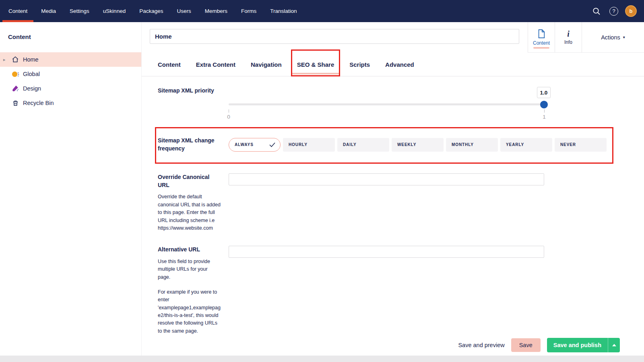  Describe the element at coordinates (254, 145) in the screenshot. I see `frequency-option-always: ALWAYS` at that location.